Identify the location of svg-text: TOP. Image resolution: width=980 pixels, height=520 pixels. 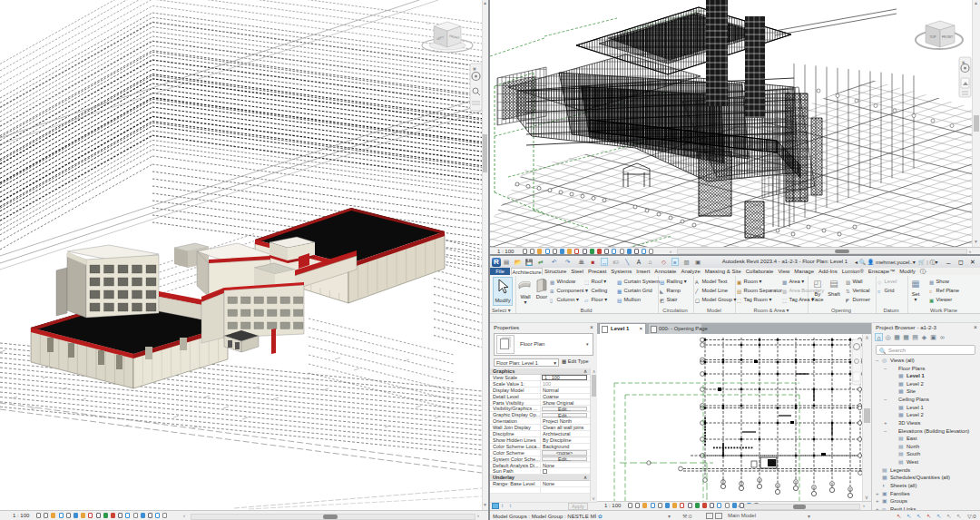
(933, 37).